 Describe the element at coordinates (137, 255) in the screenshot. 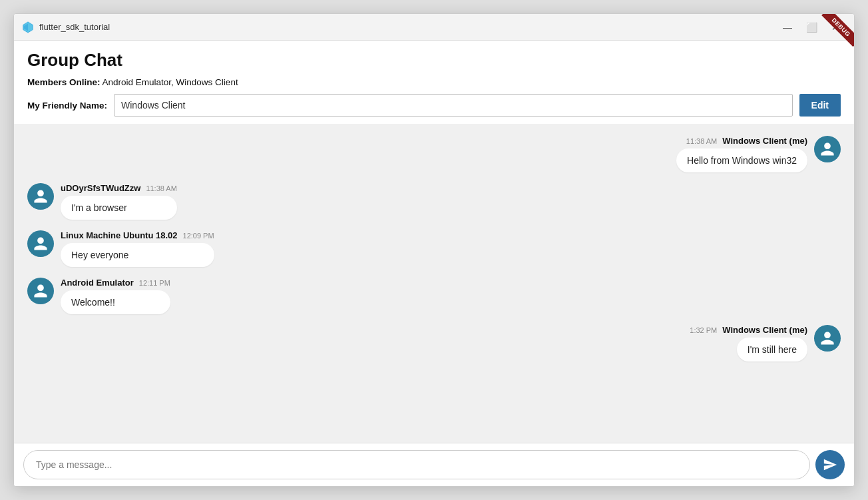

I see `message-bubble: Hey everyone` at that location.